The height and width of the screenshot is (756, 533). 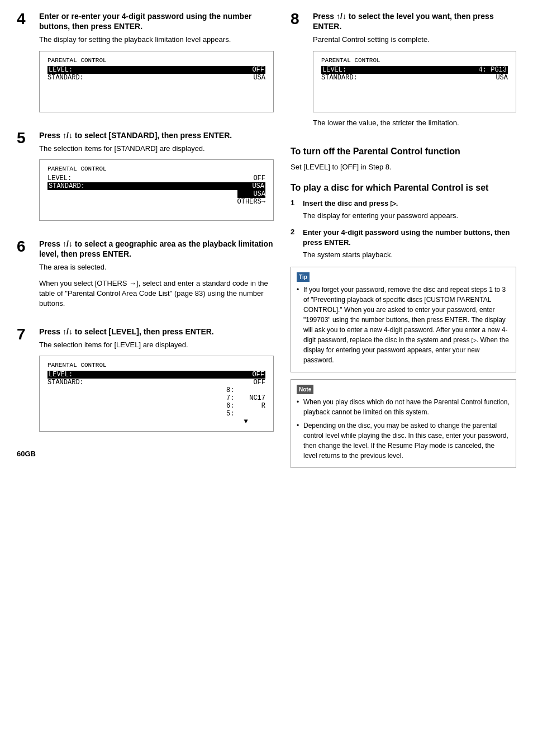 I want to click on step-6-number: 6, so click(x=25, y=276).